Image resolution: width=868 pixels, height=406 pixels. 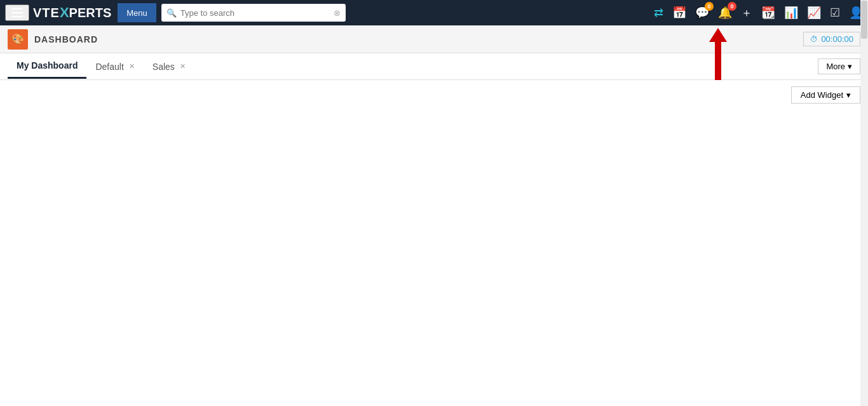 What do you see at coordinates (18, 39) in the screenshot?
I see `dashboard-icon: 🎨` at bounding box center [18, 39].